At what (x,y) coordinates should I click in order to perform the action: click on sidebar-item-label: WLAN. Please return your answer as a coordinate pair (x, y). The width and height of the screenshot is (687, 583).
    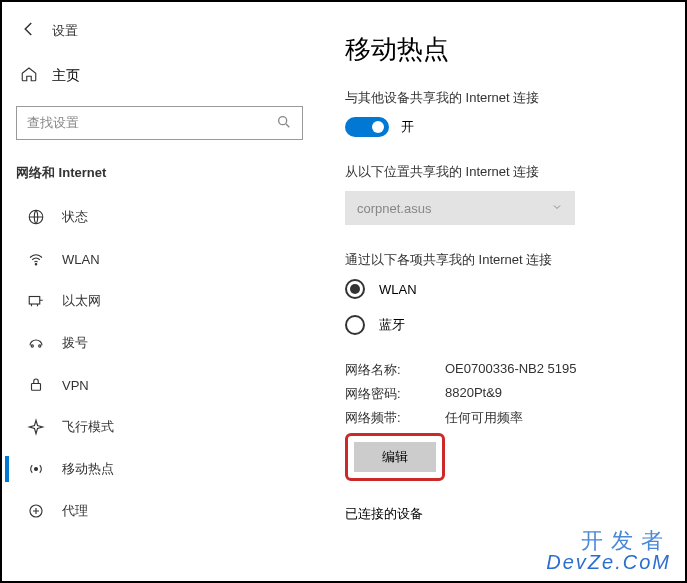
    Looking at the image, I should click on (81, 260).